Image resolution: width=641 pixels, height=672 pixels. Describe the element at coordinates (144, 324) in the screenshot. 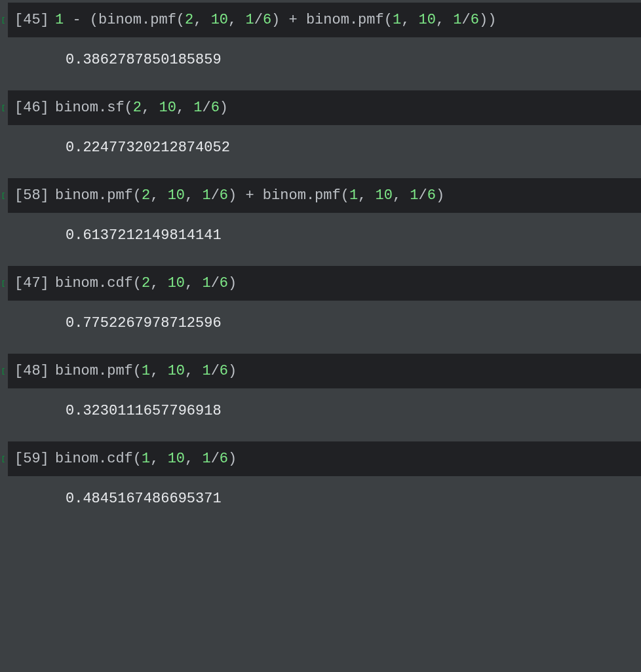

I see `output-text: 0.7752267978712596` at that location.